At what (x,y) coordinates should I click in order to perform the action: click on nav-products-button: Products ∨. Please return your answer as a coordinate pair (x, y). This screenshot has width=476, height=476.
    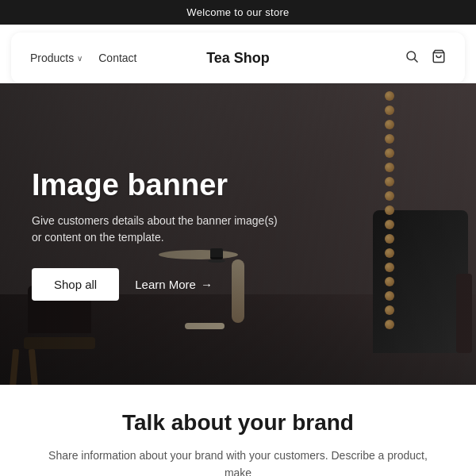
    Looking at the image, I should click on (56, 58).